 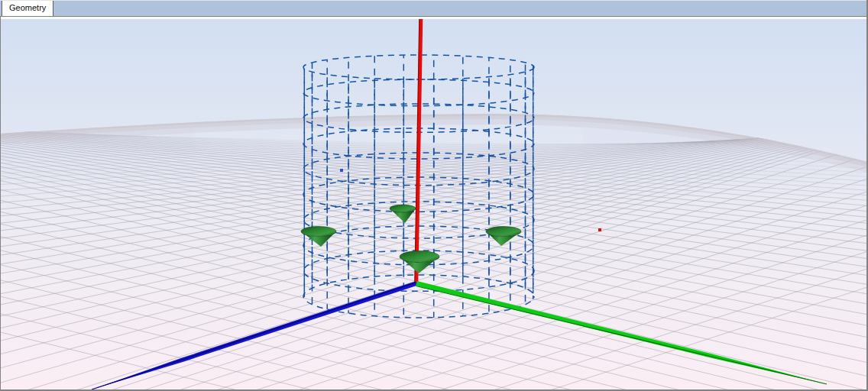 I want to click on tab-bar-underline, so click(x=434, y=18).